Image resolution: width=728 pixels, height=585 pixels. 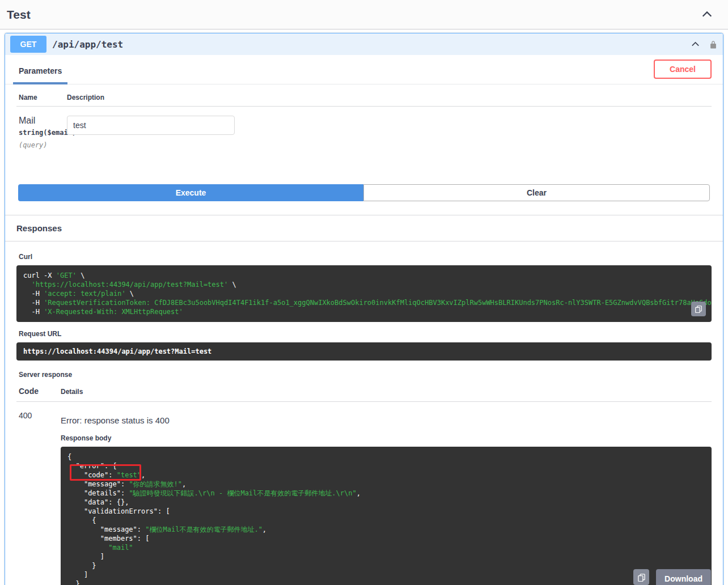 What do you see at coordinates (43, 145) in the screenshot?
I see `parameter-location: (query)` at bounding box center [43, 145].